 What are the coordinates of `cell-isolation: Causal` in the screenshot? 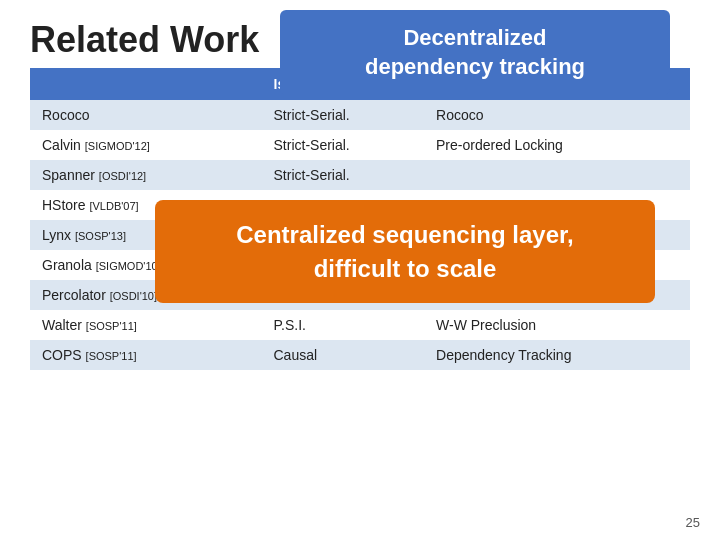 It's located at (344, 355).